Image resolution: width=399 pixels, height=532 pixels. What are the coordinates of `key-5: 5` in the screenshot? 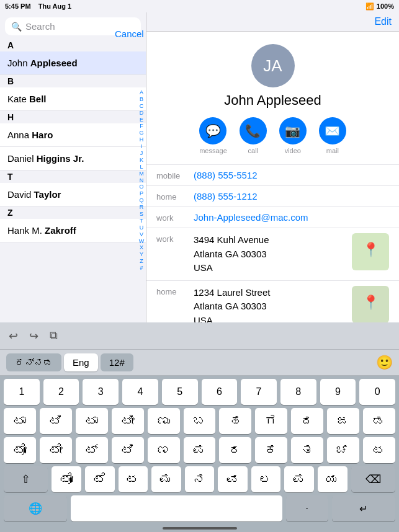 It's located at (180, 392).